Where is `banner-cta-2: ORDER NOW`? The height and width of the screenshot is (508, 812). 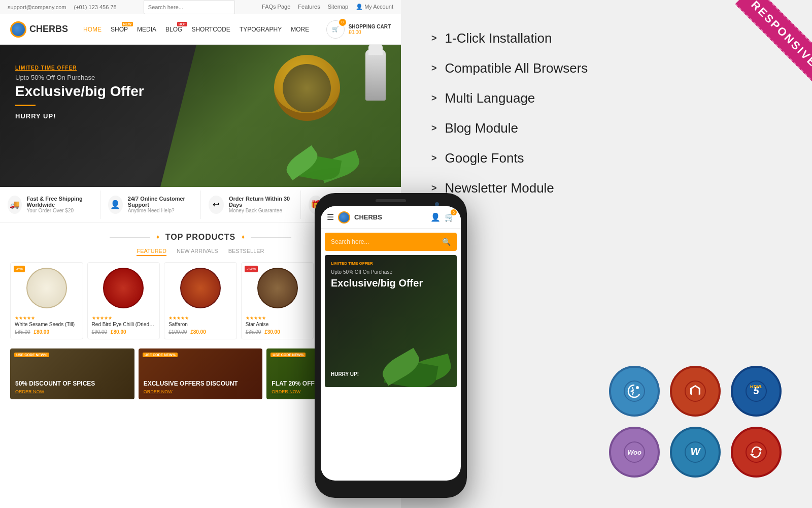
banner-cta-2: ORDER NOW is located at coordinates (201, 392).